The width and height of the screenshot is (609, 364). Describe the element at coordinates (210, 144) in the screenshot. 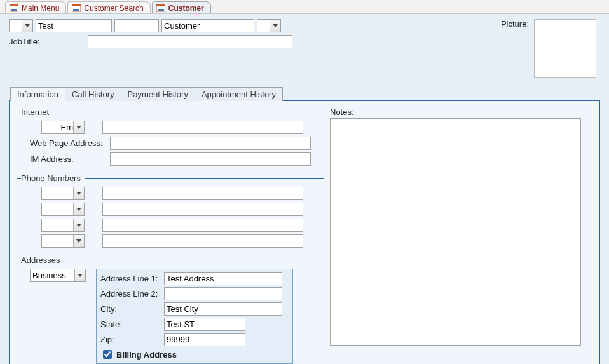

I see `webpage-input` at that location.